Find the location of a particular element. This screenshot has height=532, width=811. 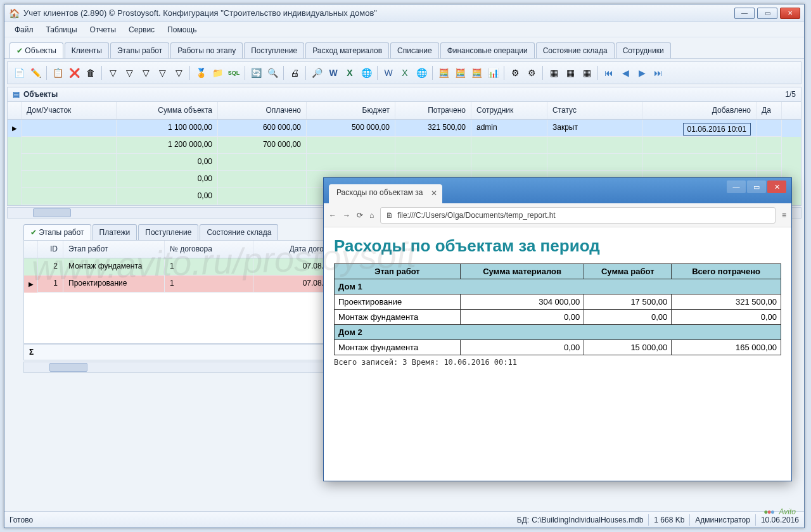

tool-excel-icon: X is located at coordinates (350, 73).